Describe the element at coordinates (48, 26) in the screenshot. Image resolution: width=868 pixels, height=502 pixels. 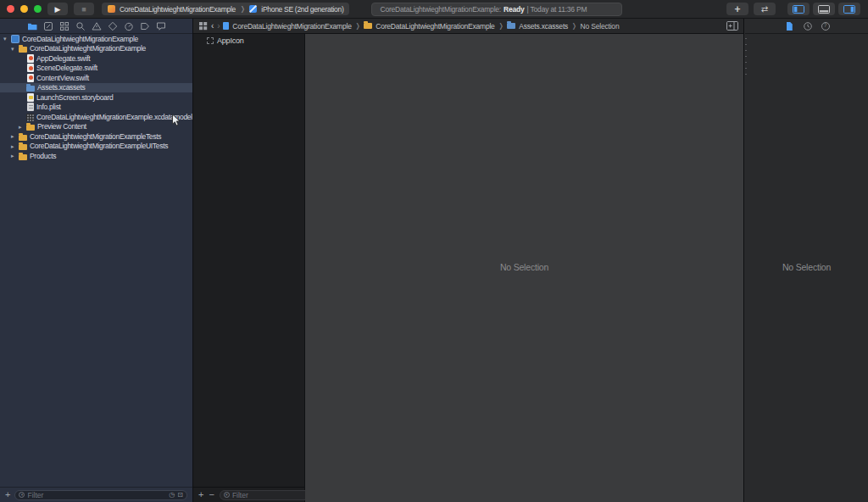
I see `source-control-navigator-icon` at that location.